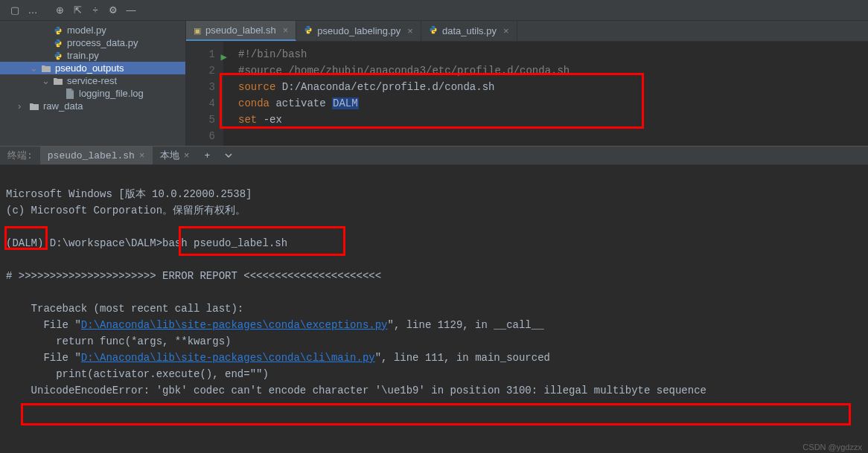  What do you see at coordinates (241, 30) in the screenshot?
I see `tab-label: pseudo_label.sh` at bounding box center [241, 30].